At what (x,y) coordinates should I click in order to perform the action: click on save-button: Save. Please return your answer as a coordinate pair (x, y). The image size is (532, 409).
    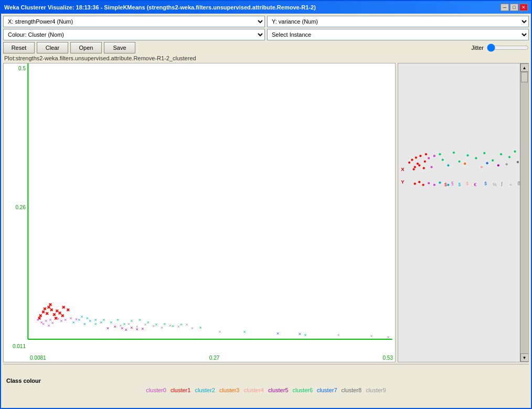
    Looking at the image, I should click on (120, 48).